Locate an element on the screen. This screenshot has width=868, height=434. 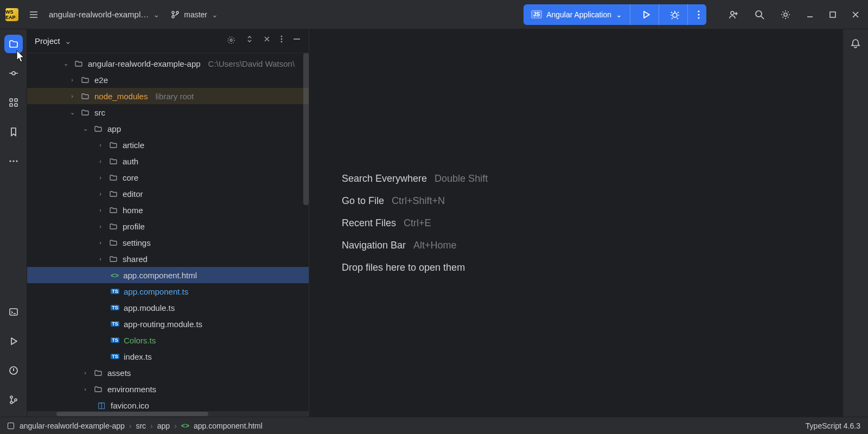
hint-label: Go to File is located at coordinates (363, 201).